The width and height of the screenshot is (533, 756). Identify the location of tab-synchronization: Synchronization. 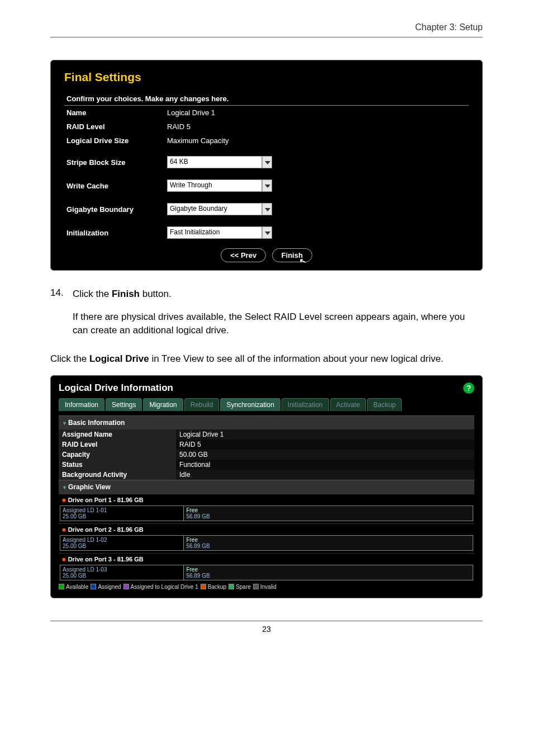
(250, 405).